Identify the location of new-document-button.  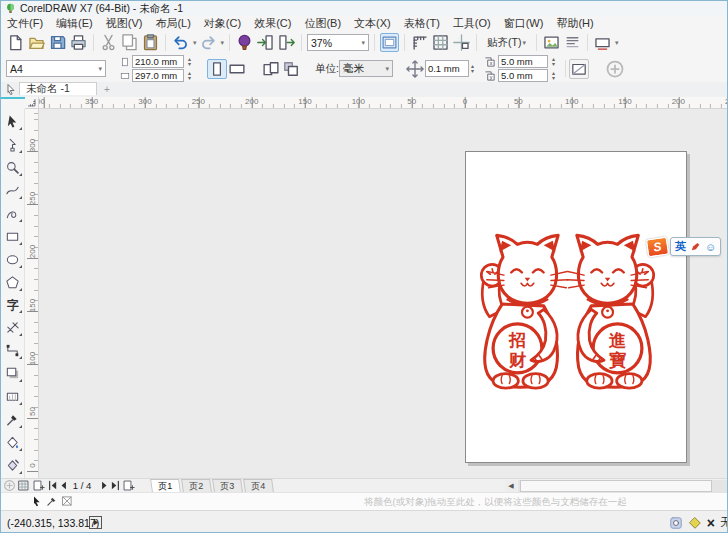
(16, 42).